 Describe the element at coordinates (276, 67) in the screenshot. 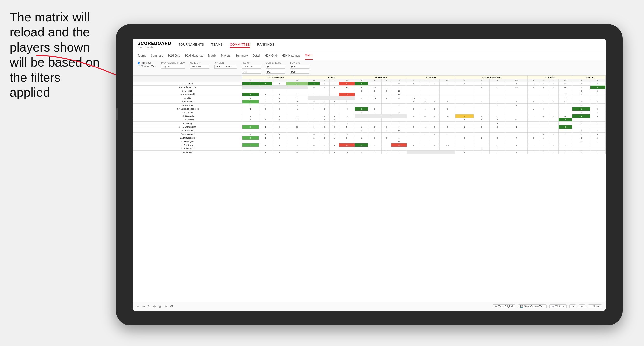

I see `conference-select: (All)` at that location.